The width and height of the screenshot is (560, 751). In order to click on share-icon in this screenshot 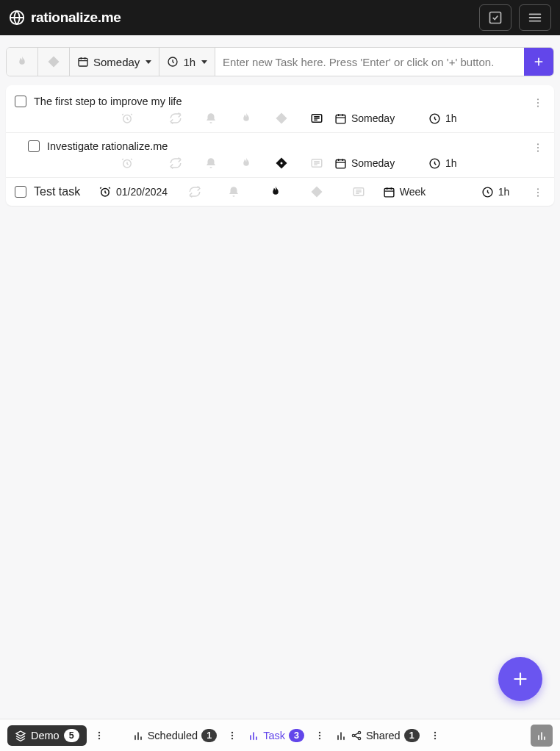, I will do `click(356, 736)`.